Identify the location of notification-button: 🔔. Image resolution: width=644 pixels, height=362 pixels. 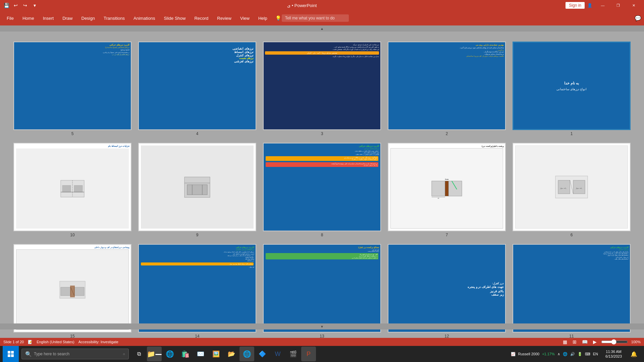
(634, 354).